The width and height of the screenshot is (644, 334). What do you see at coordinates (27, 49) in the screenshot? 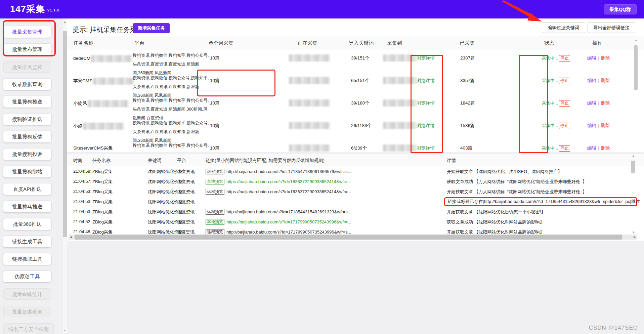
I see `sidebar-item: 批量发布管理` at bounding box center [27, 49].